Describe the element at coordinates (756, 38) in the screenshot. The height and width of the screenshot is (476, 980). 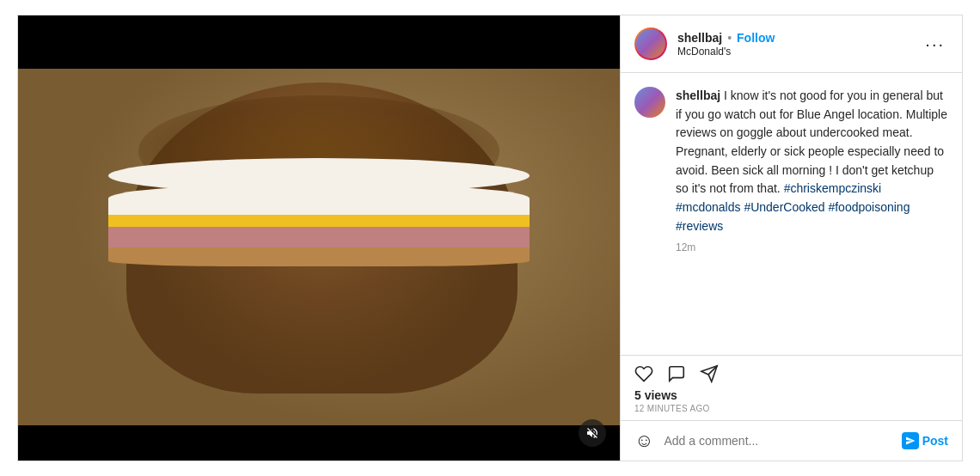
I see `follow-button: Follow` at that location.